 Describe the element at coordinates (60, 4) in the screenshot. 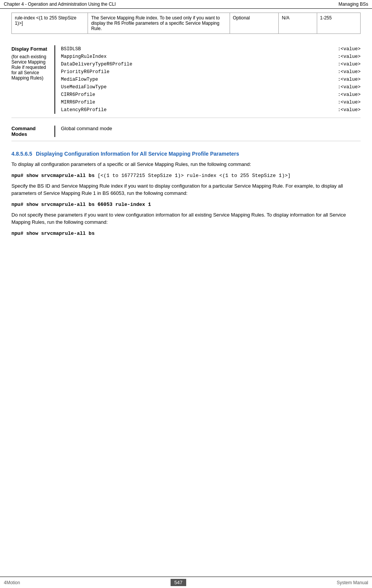

I see `header-left: Chapter 4 - Operation and Administration…` at that location.